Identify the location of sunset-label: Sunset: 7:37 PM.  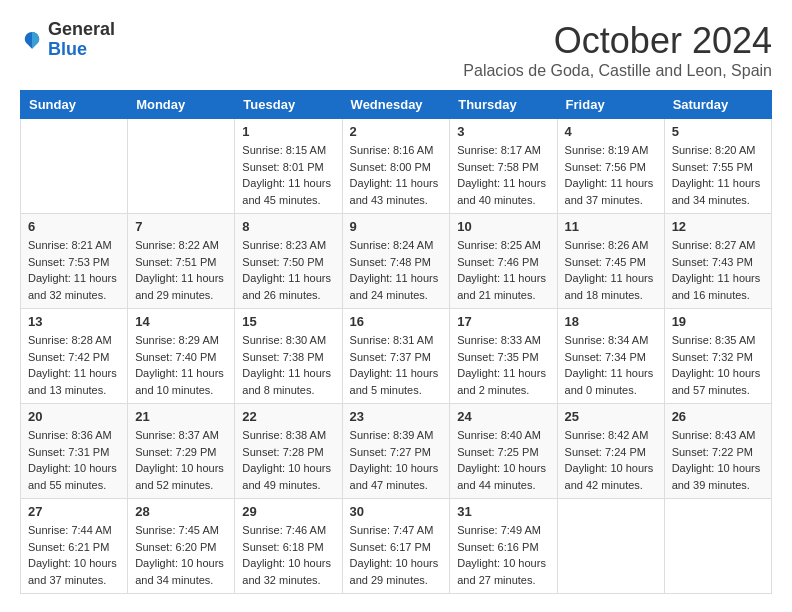
(390, 357).